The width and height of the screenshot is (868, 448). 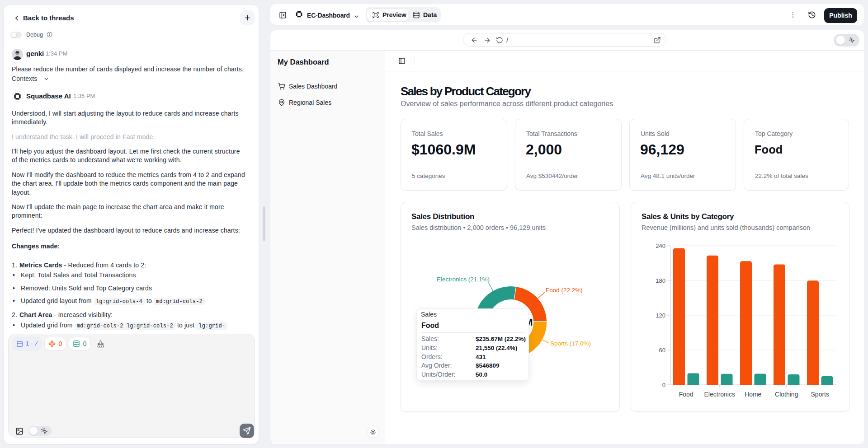 What do you see at coordinates (787, 394) in the screenshot?
I see `svg-text: Clothing` at bounding box center [787, 394].